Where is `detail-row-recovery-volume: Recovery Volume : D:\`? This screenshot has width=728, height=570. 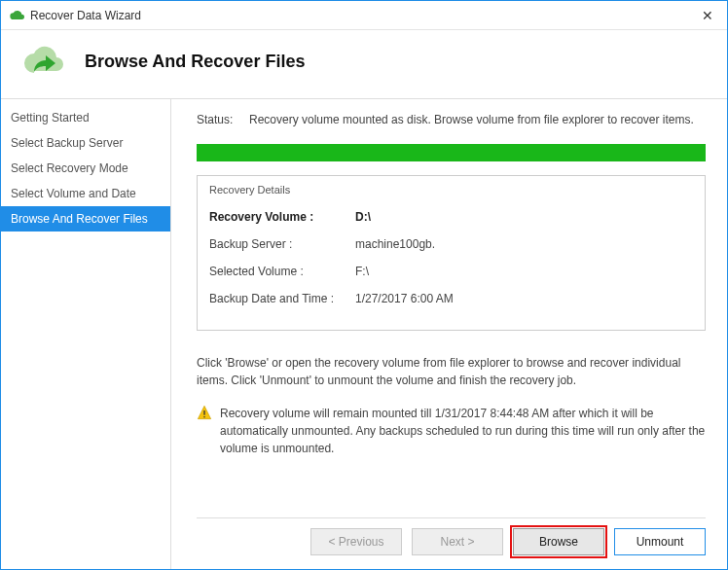
detail-row-recovery-volume: Recovery Volume : D:\ is located at coordinates (452, 217).